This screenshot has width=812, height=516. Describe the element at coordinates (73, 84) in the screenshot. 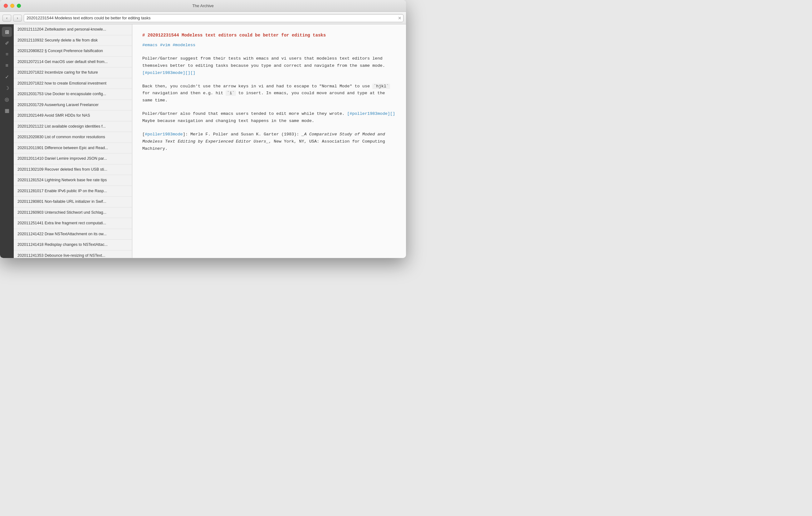

I see `file-list-item: 202012071822 how to create Emotional inv…` at that location.